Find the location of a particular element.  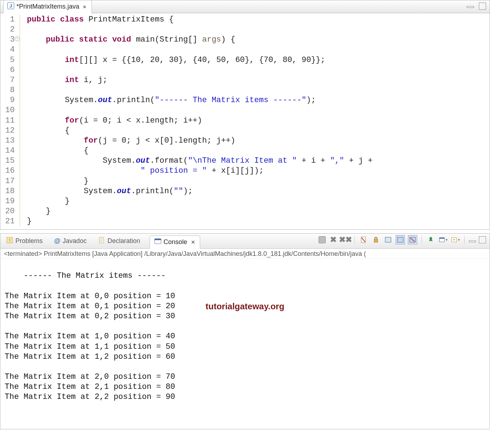

line-number: 13 is located at coordinates (8, 141).